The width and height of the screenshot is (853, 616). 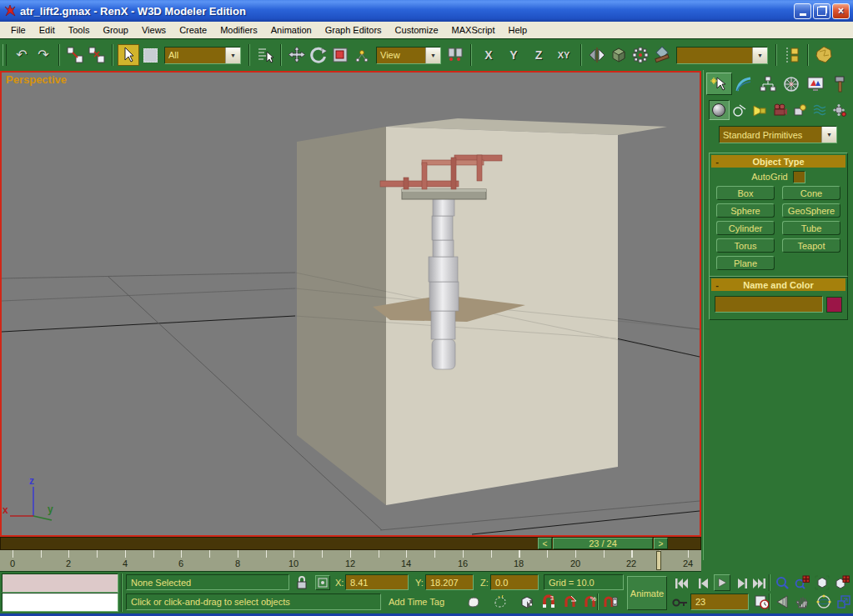 I want to click on menu-modifiers: Modifiers, so click(x=238, y=30).